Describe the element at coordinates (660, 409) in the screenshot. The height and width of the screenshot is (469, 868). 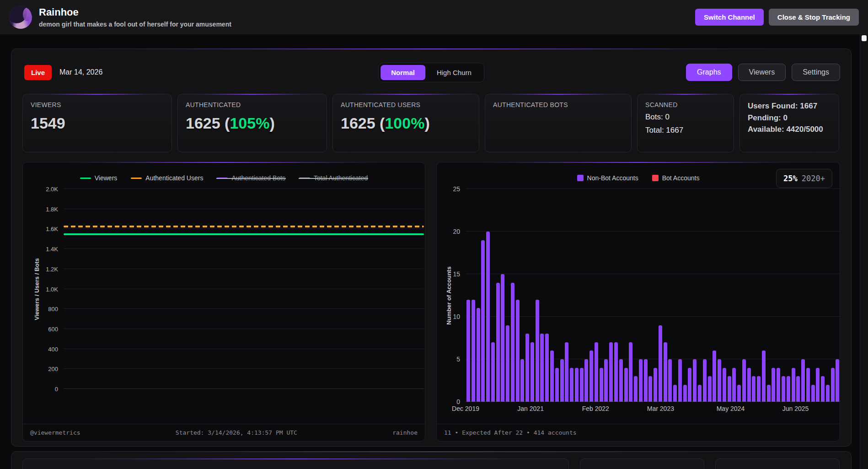
I see `x-tick-label: Mar 2023` at that location.